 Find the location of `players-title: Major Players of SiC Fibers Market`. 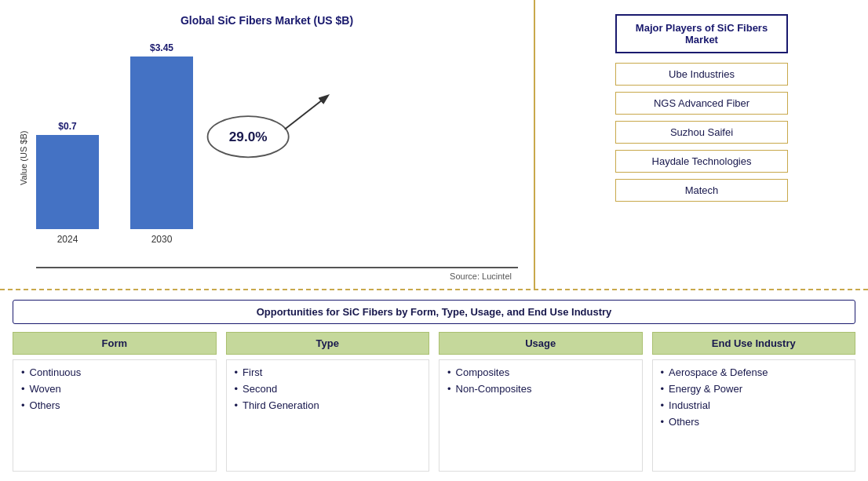

players-title: Major Players of SiC Fibers Market is located at coordinates (702, 34).